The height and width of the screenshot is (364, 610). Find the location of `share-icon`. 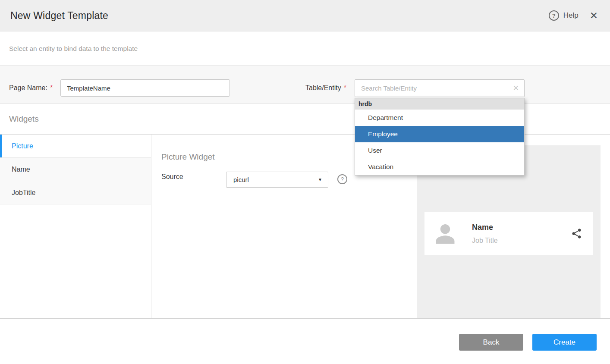

share-icon is located at coordinates (576, 234).